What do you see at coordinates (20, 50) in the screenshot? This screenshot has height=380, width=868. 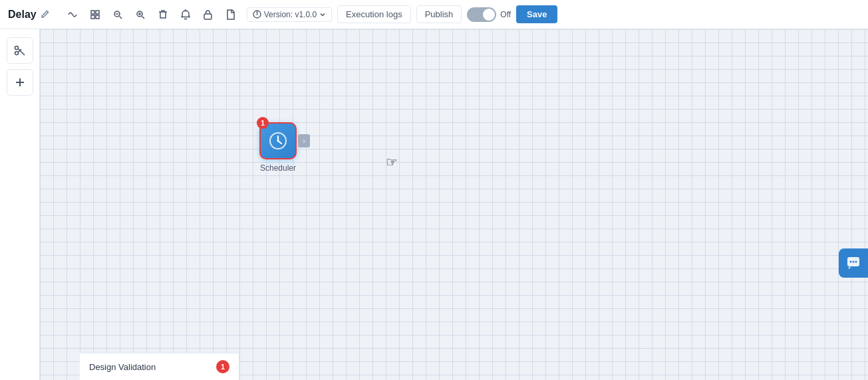 I see `scissors-button` at bounding box center [20, 50].